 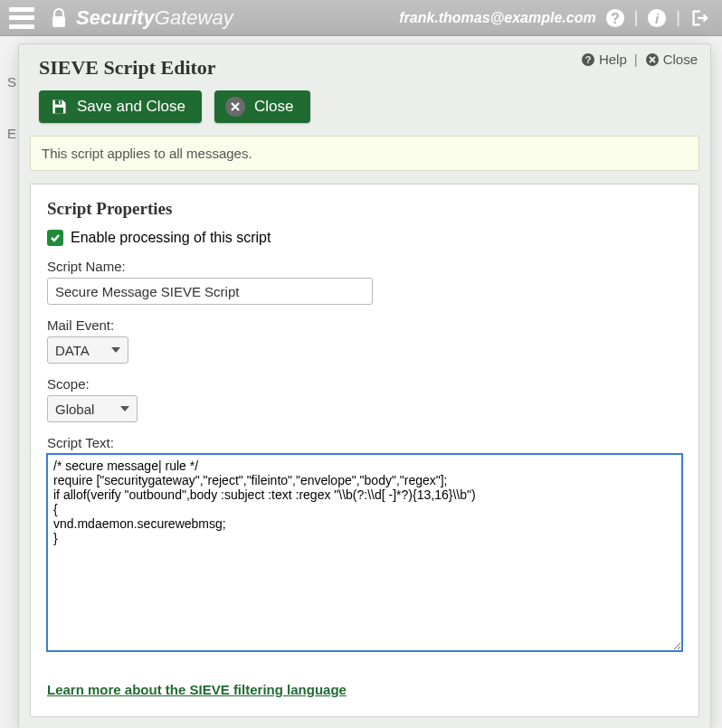 What do you see at coordinates (170, 238) in the screenshot?
I see `enable-label: Enable processing of this script` at bounding box center [170, 238].